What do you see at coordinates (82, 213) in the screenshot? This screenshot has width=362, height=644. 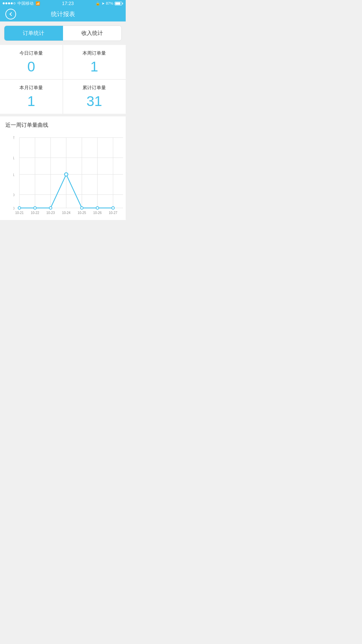 I see `svg-text: 10-25` at bounding box center [82, 213].